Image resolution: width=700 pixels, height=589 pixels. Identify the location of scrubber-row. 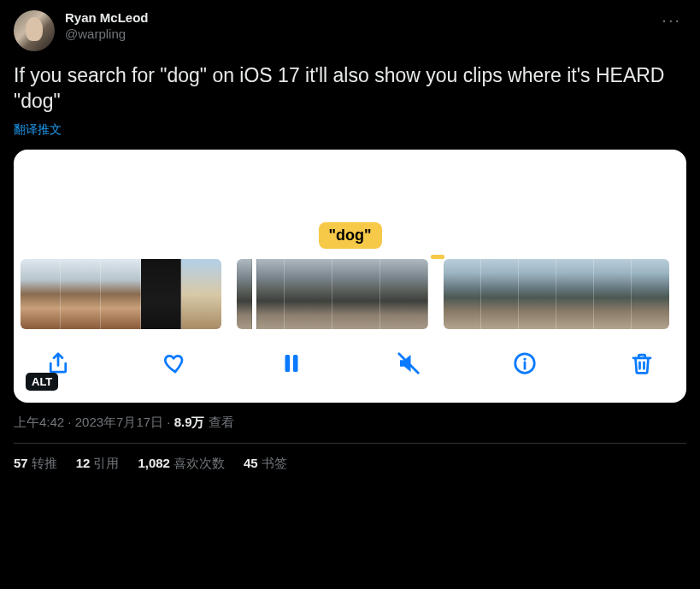
(350, 294).